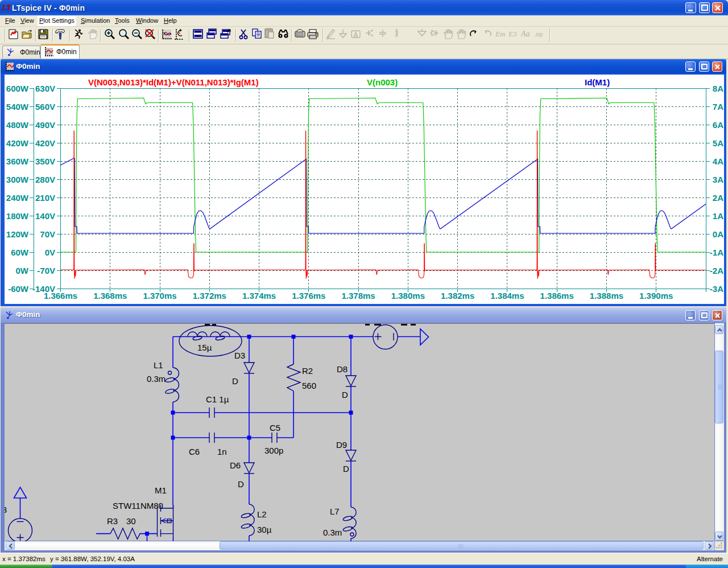  What do you see at coordinates (6, 510) in the screenshot?
I see `svg-text: '3` at bounding box center [6, 510].